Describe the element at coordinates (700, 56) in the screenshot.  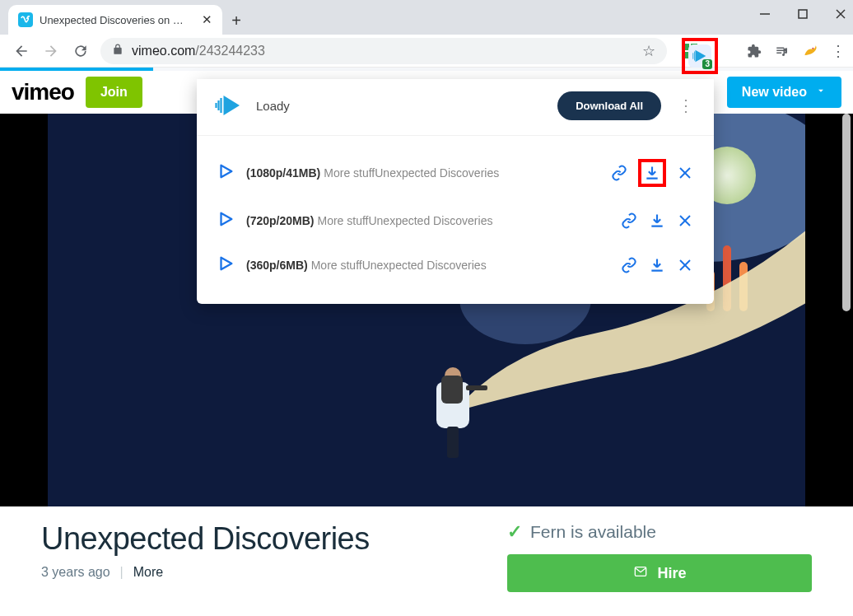
I see `highlight-loady-extension: 3` at that location.